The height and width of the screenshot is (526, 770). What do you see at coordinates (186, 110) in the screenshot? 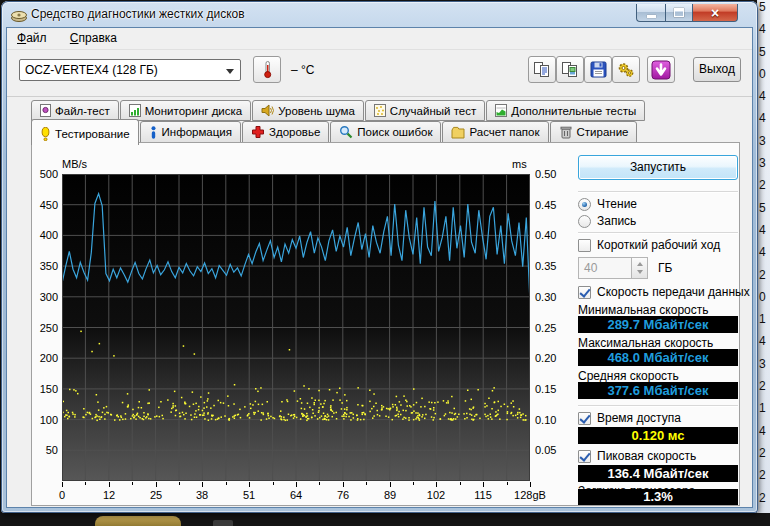
I see `tab-disk-monitor: Мониторинг диска` at bounding box center [186, 110].